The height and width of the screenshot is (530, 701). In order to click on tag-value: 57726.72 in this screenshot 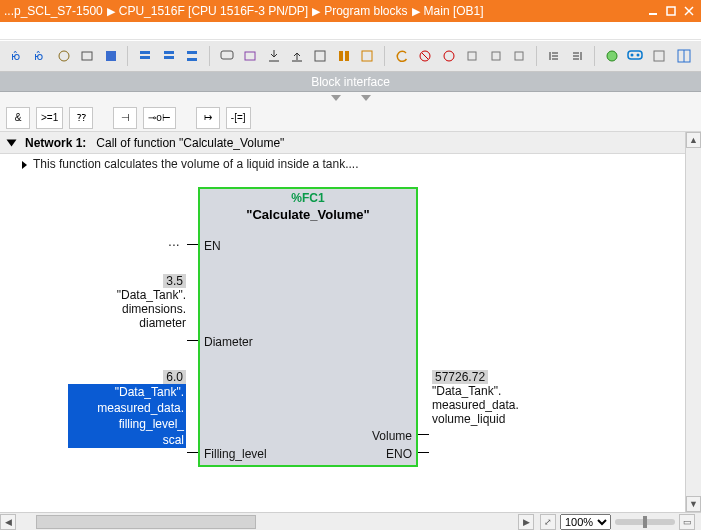, I will do `click(460, 377)`.